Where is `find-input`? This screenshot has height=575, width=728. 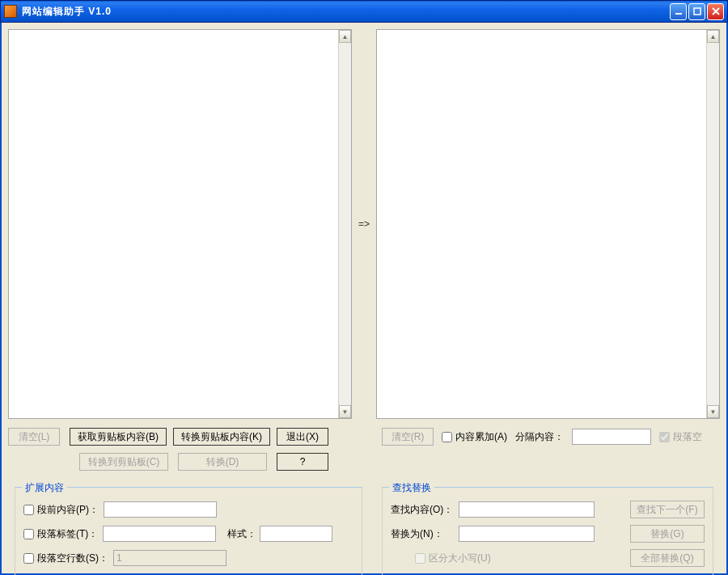
find-input is located at coordinates (527, 509).